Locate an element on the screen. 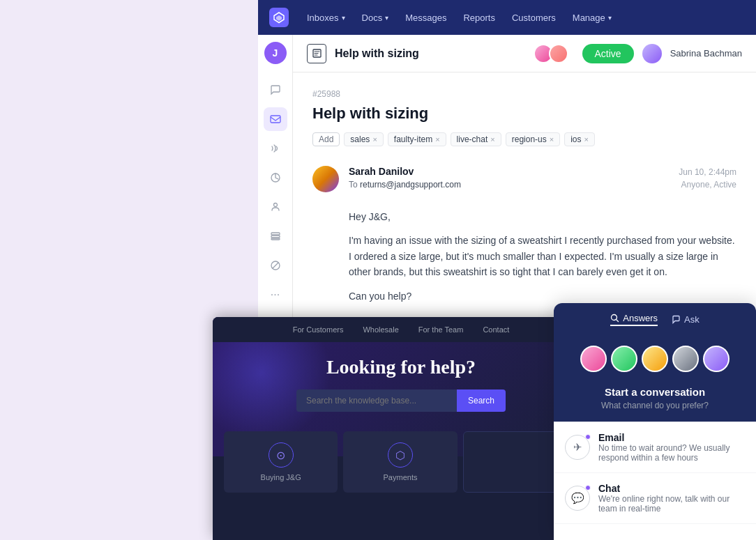 The width and height of the screenshot is (756, 540). sidebar-item-reports is located at coordinates (275, 178).